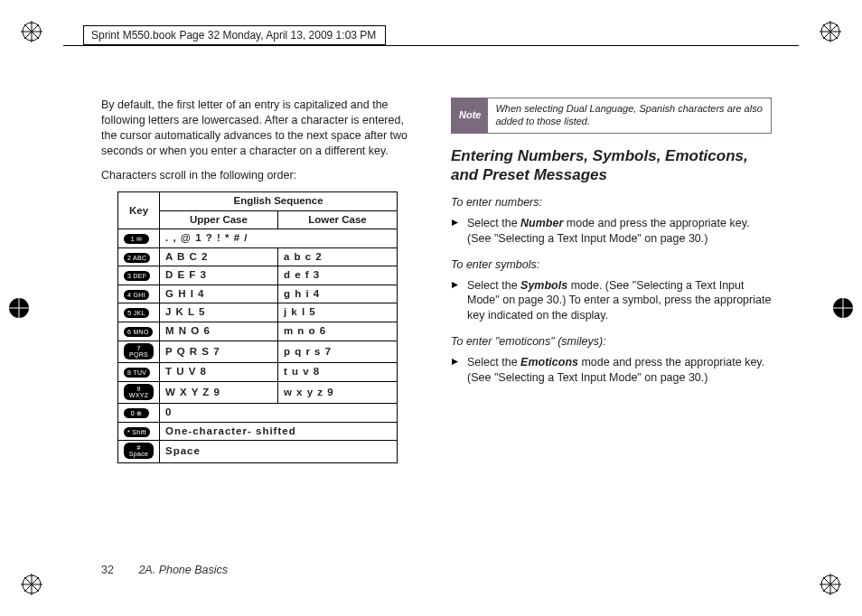 The width and height of the screenshot is (862, 616). What do you see at coordinates (611, 166) in the screenshot?
I see `section-title: Entering Numbers, Symbols, Emoticons, an…` at bounding box center [611, 166].